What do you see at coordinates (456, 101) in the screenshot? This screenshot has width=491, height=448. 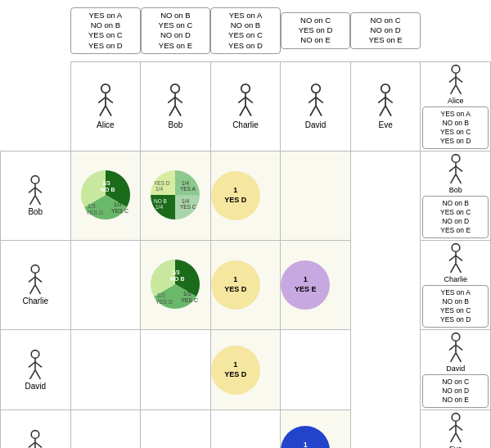 I see `alice-right-name: Alice` at bounding box center [456, 101].